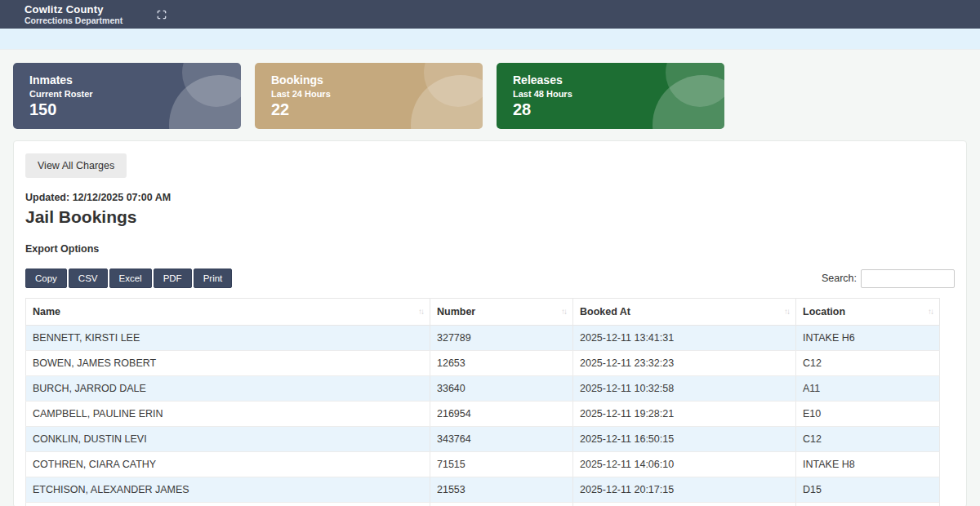 The height and width of the screenshot is (506, 980). Describe the element at coordinates (377, 80) in the screenshot. I see `stat-title: Bookings` at that location.